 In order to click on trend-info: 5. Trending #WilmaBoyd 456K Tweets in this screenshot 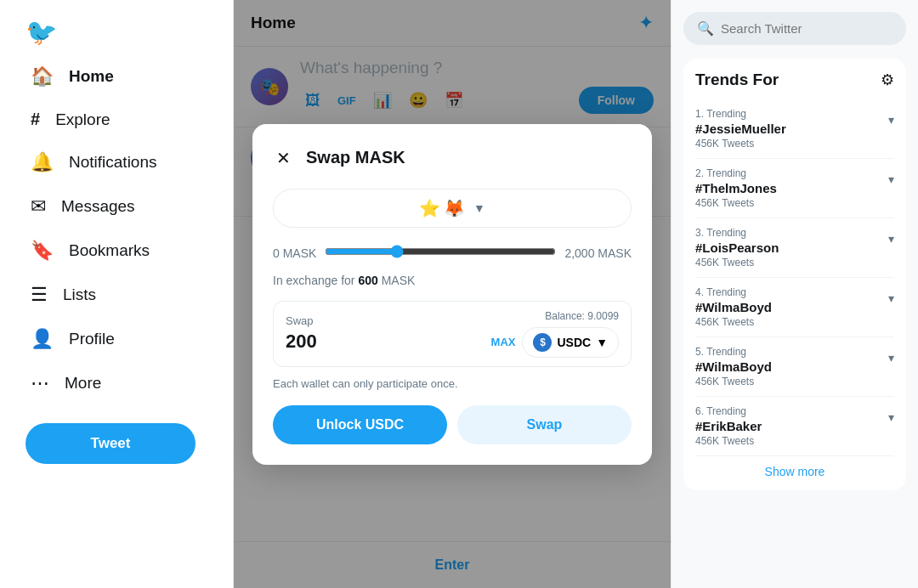, I will do `click(734, 367)`.